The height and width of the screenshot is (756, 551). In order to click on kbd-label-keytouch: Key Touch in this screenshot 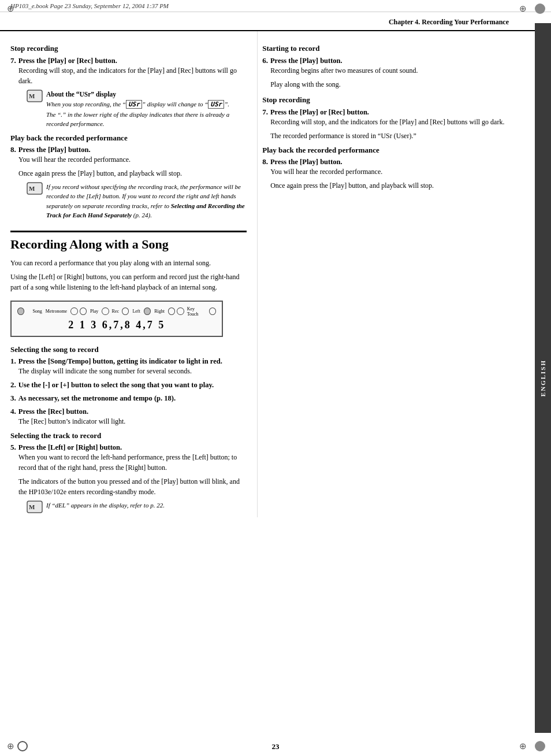, I will do `click(196, 312)`.